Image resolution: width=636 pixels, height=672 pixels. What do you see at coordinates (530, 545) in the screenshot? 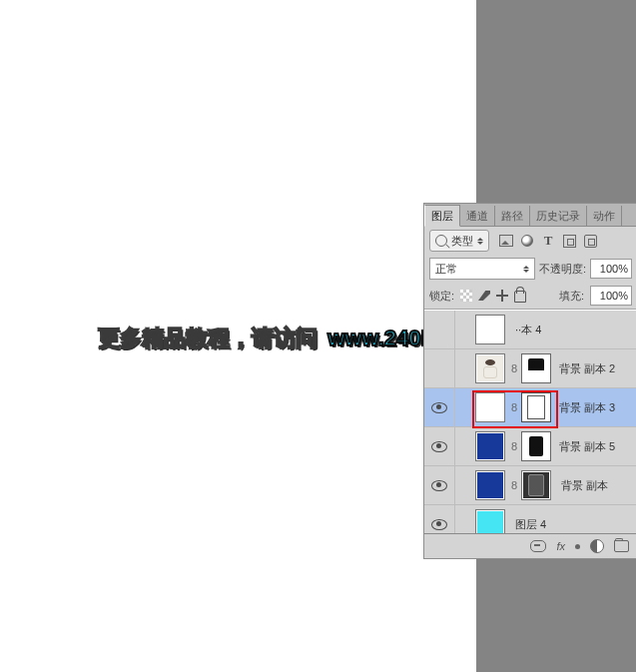
I see `panel-footer: fx` at bounding box center [530, 545].